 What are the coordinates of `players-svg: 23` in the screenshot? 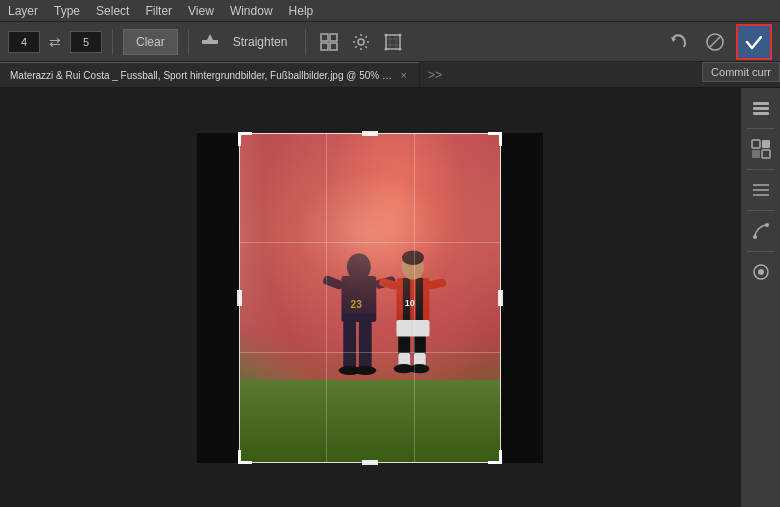 It's located at (382, 313).